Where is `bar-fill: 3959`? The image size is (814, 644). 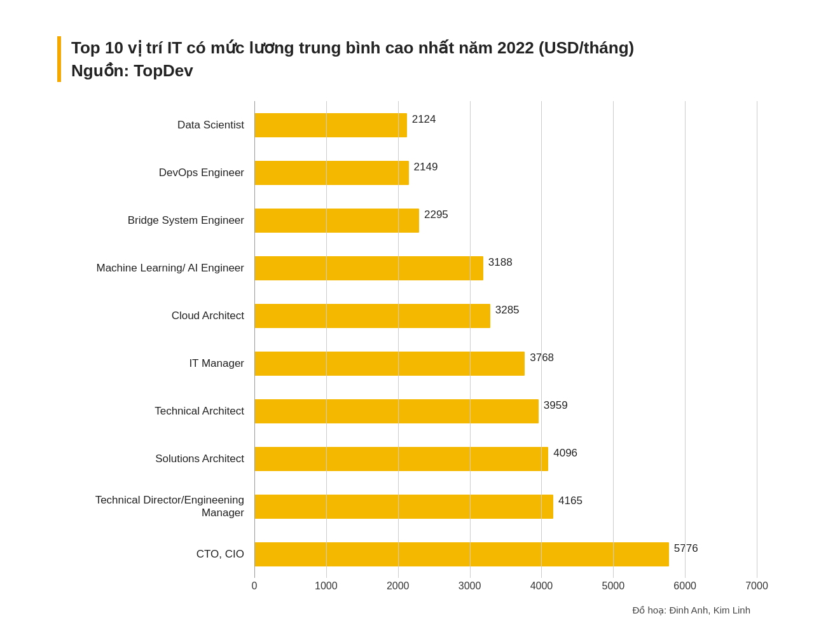 bar-fill: 3959 is located at coordinates (397, 411).